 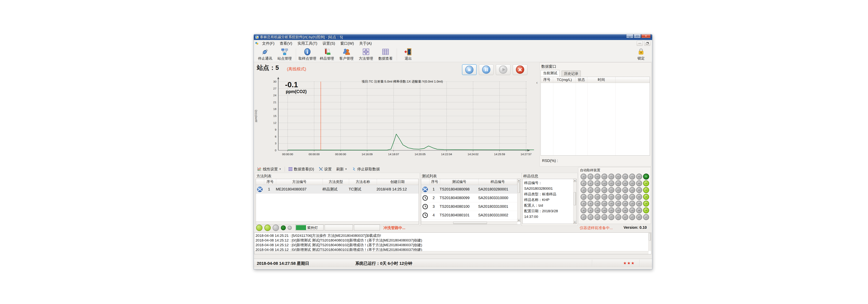 What do you see at coordinates (590, 210) in the screenshot?
I see `sampler-vial-I6: I6` at bounding box center [590, 210].